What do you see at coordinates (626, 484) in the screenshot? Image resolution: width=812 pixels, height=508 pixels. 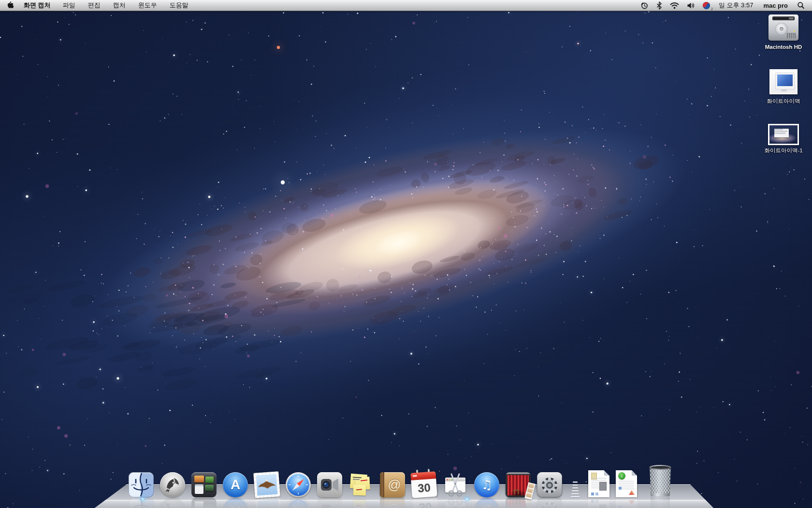 I see `document-download-dock-icon: ↓` at bounding box center [626, 484].